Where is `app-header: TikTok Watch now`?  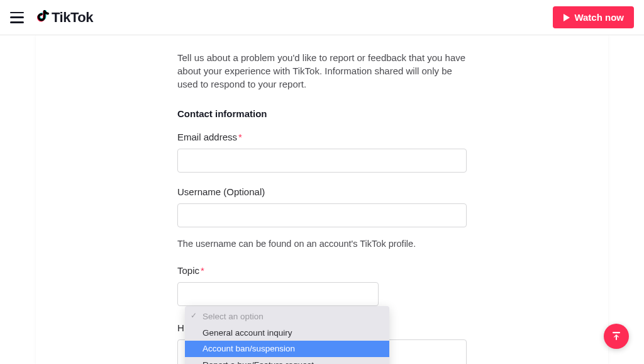
app-header: TikTok Watch now is located at coordinates (322, 18).